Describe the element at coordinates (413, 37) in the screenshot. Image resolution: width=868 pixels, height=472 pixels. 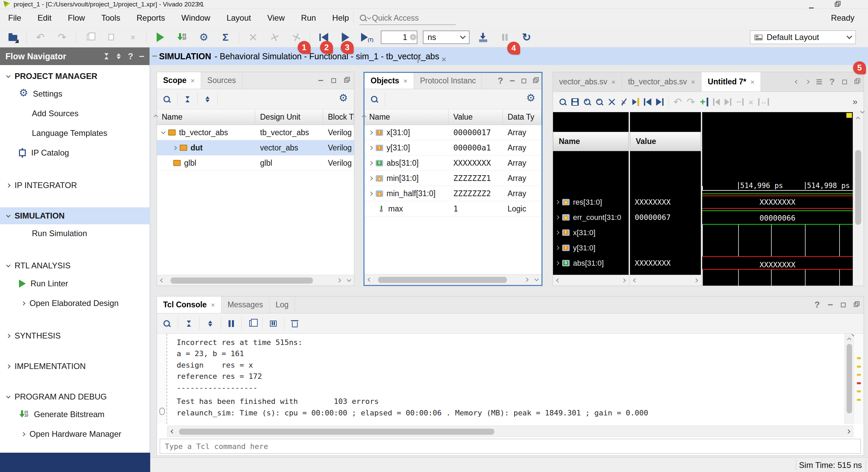
I see `clear-time-icon: ×` at that location.